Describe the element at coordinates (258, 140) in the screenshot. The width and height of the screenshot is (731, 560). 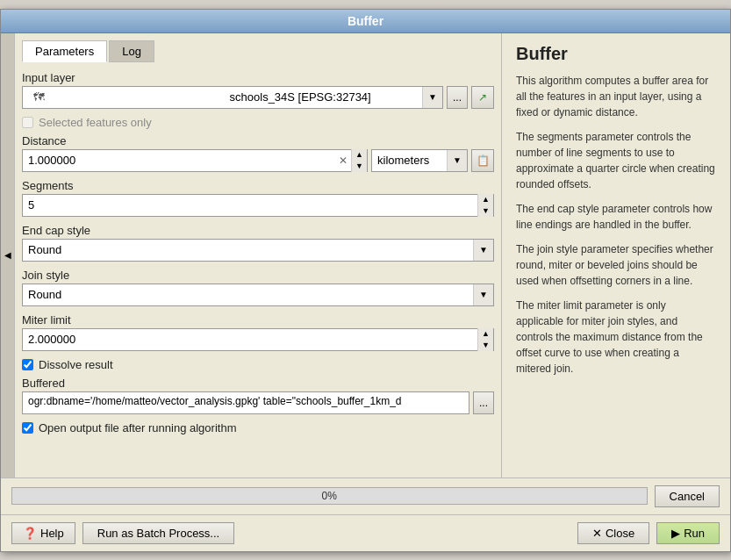
I see `distance-label: Distance` at that location.